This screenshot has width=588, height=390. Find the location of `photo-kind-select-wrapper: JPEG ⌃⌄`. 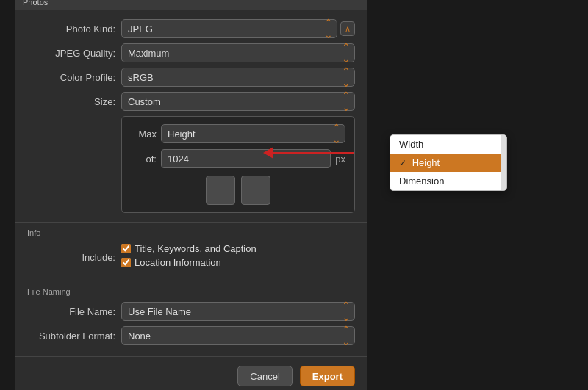

photo-kind-select-wrapper: JPEG ⌃⌄ is located at coordinates (229, 29).